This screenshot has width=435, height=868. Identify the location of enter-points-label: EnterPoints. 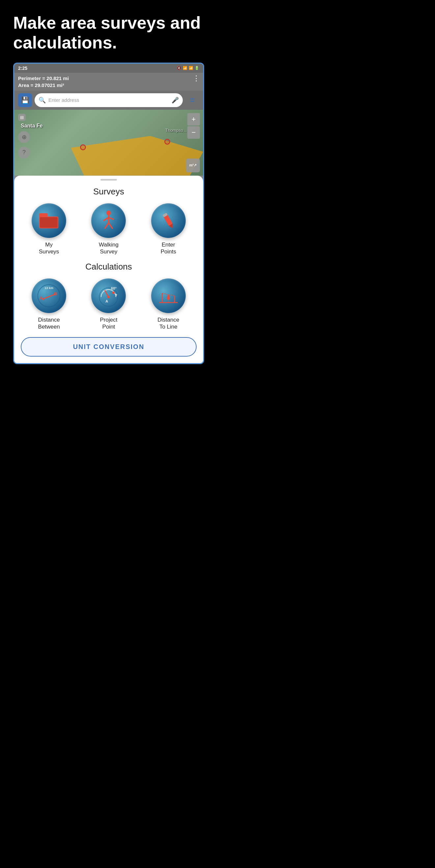
(168, 248).